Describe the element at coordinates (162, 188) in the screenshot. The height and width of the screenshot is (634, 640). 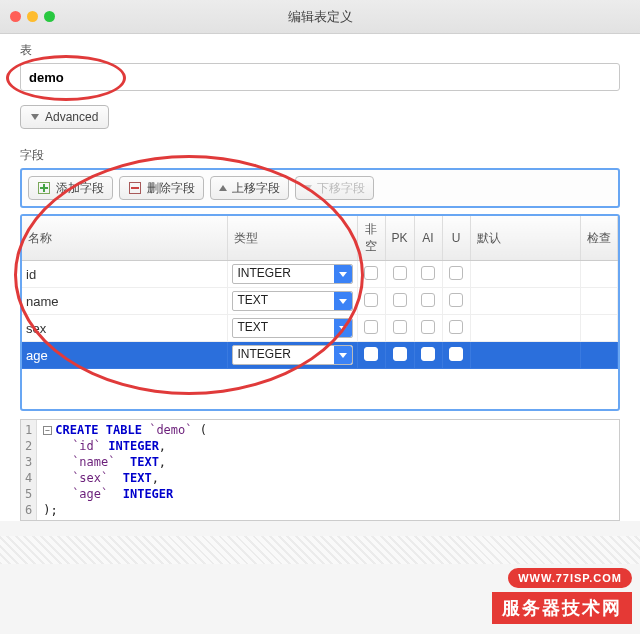
I see `remove-field-button: 删除字段` at that location.